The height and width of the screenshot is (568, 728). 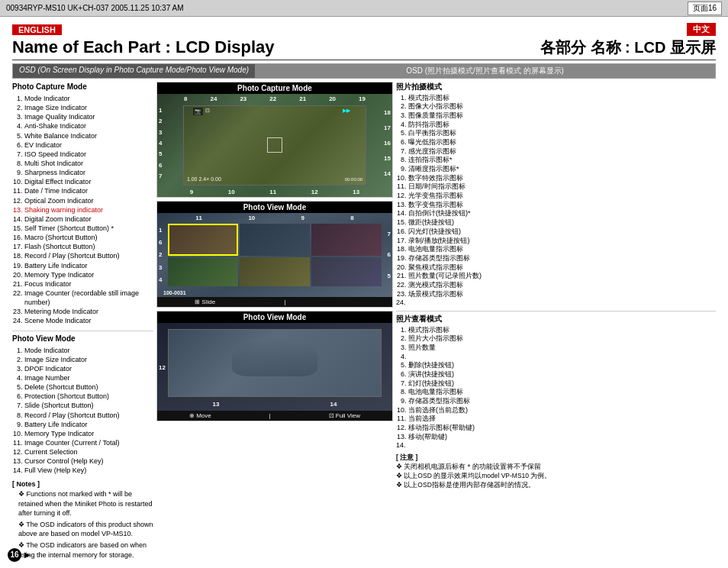 I want to click on list-item: ISO Speed Indicator, so click(x=89, y=154).